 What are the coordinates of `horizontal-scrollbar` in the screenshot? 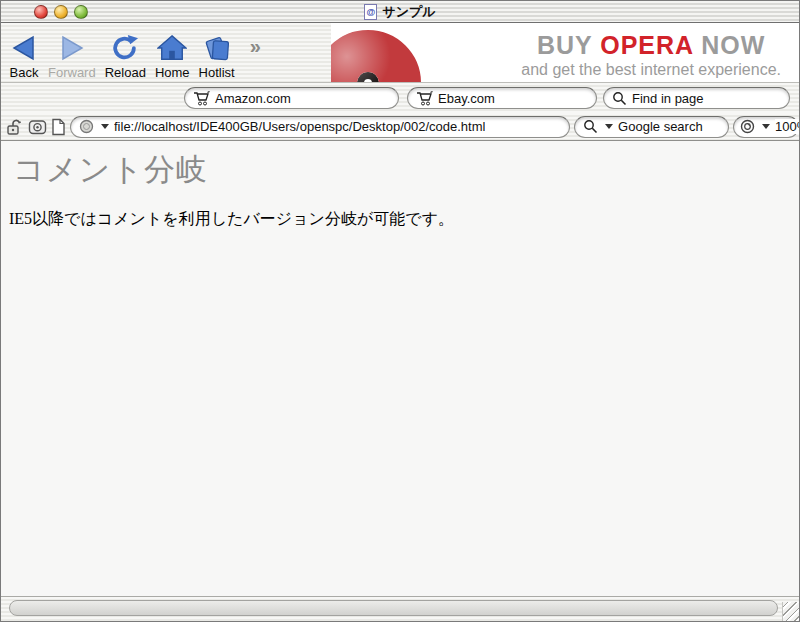 It's located at (394, 608).